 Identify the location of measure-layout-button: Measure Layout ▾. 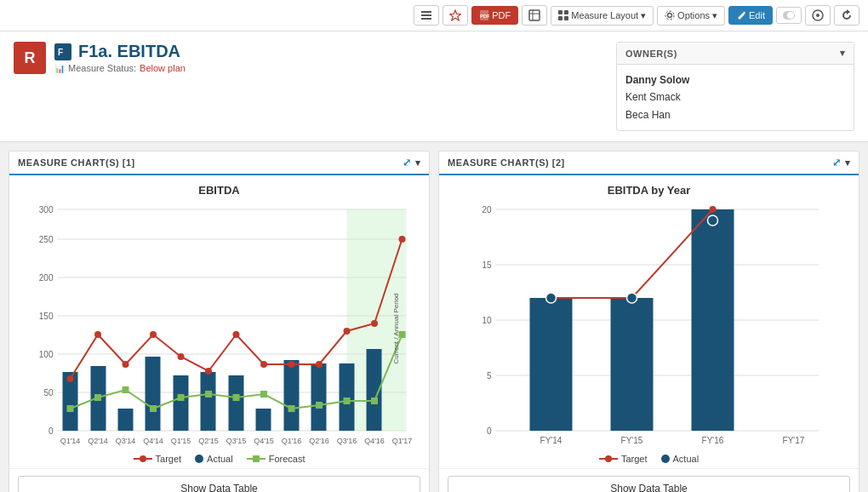
(602, 15).